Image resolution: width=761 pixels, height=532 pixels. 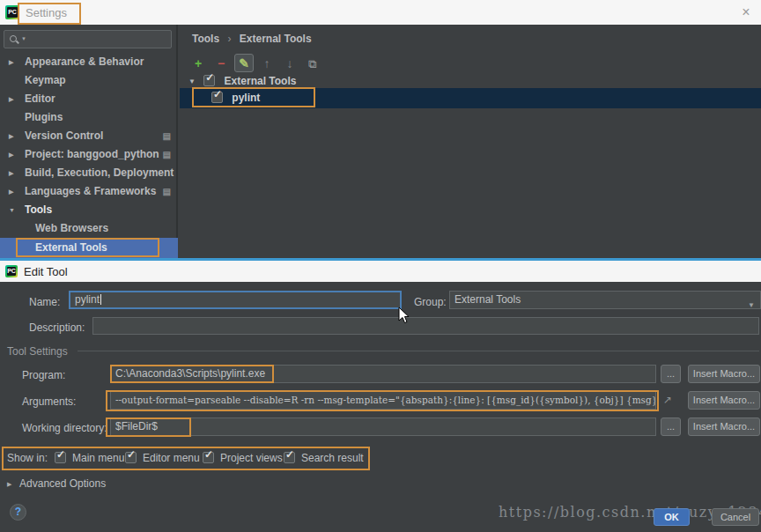 I want to click on sidebar-item-keymap: Keymap, so click(x=89, y=81).